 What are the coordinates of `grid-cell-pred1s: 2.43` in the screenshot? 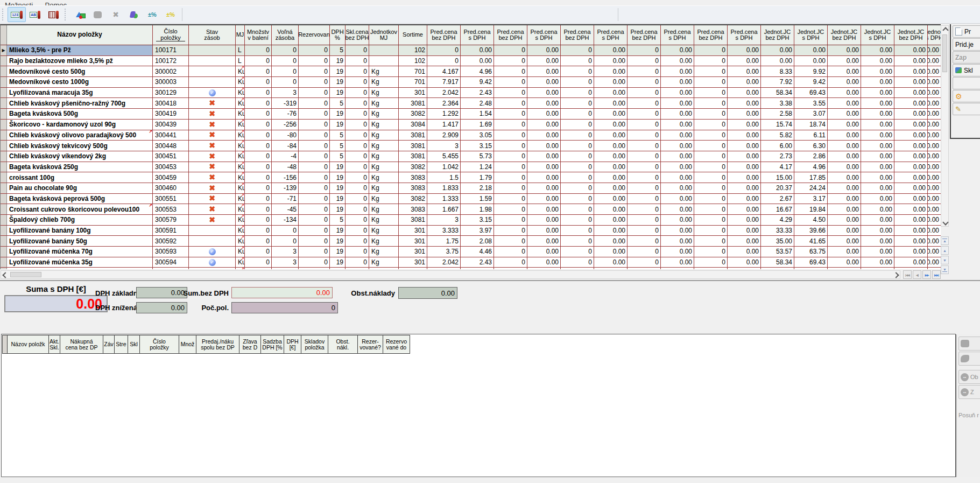 It's located at (477, 93).